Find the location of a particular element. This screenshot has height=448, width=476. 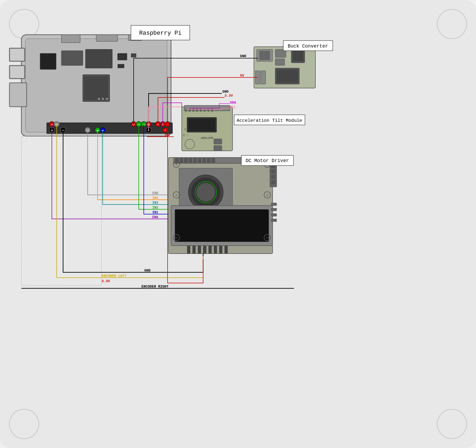

svg-text: SDO is located at coordinates (194, 110).